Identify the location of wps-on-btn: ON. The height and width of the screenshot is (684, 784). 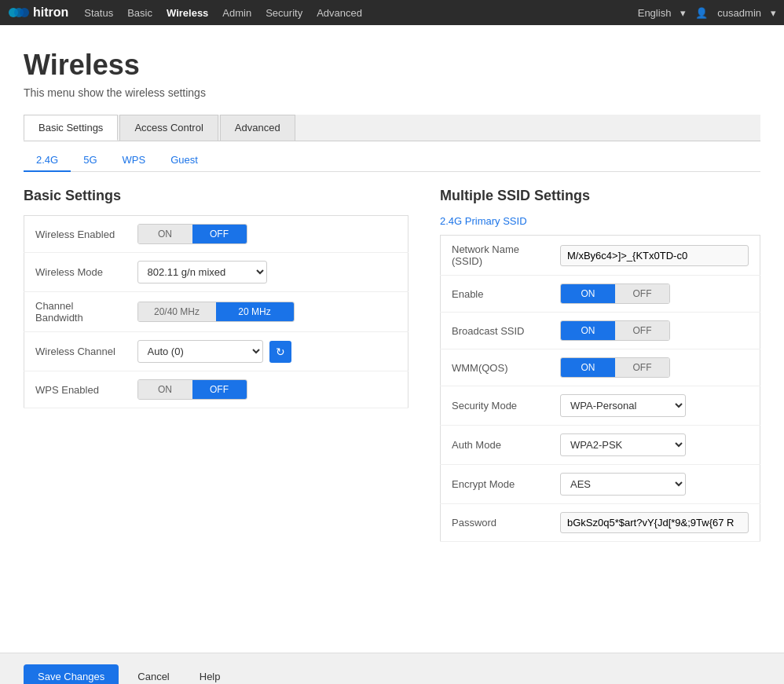
(165, 390).